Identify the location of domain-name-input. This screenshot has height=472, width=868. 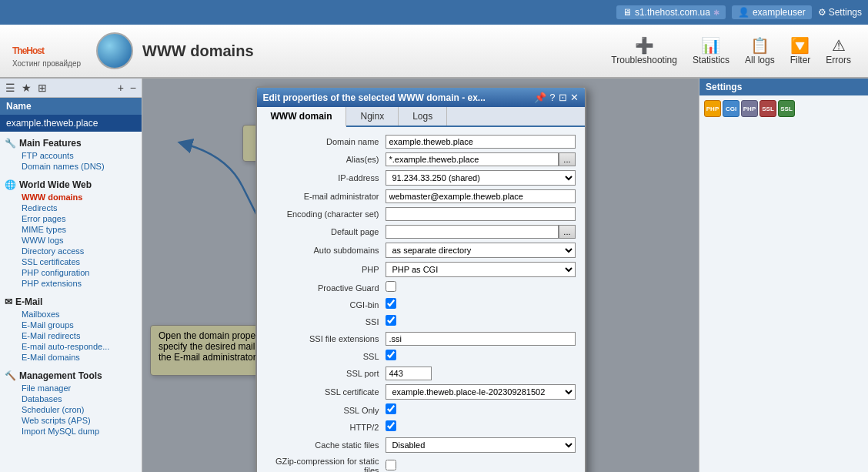
(480, 142).